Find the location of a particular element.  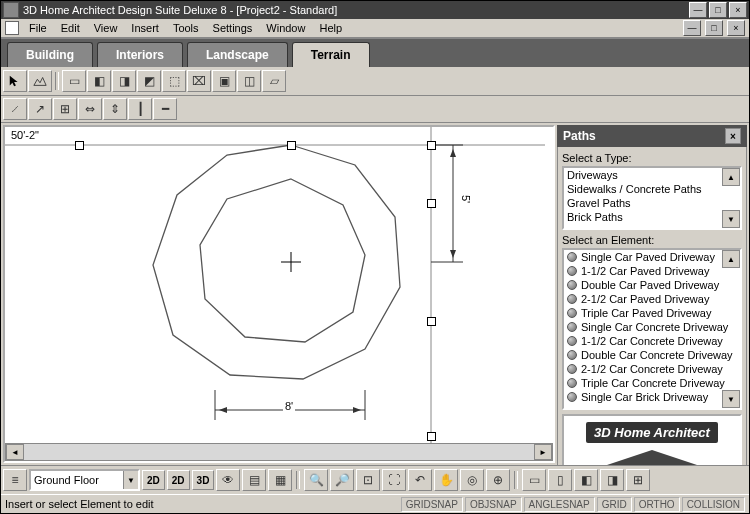

terrain-tool-icon is located at coordinates (40, 81).